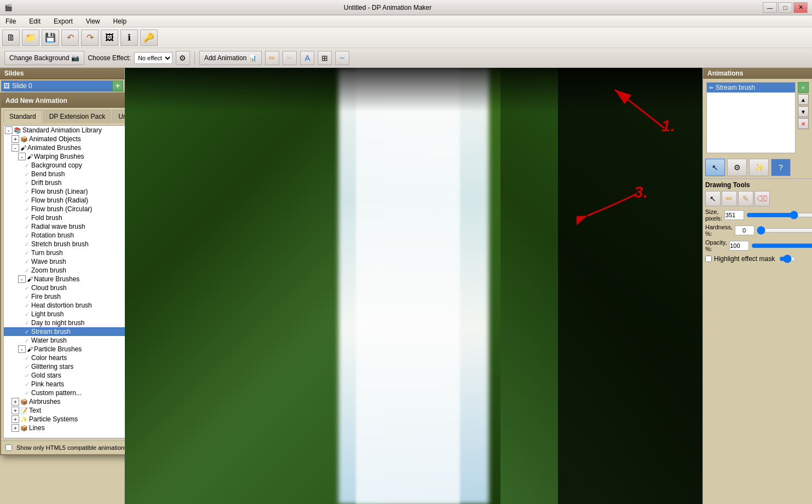 Image resolution: width=812 pixels, height=504 pixels. I want to click on anim-side-controls: + ▲ ▼ ✕, so click(803, 118).